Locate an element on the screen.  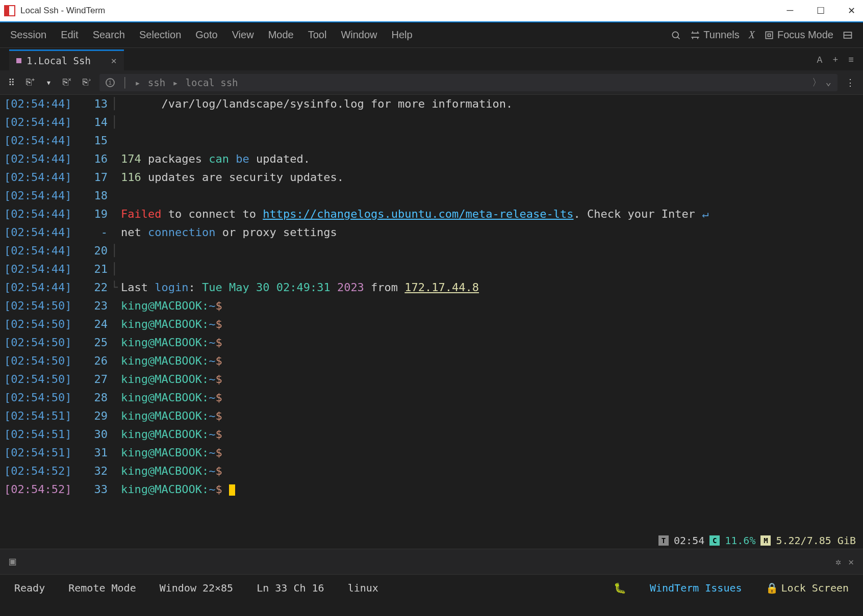
minimize-button: ─ is located at coordinates (790, 11).